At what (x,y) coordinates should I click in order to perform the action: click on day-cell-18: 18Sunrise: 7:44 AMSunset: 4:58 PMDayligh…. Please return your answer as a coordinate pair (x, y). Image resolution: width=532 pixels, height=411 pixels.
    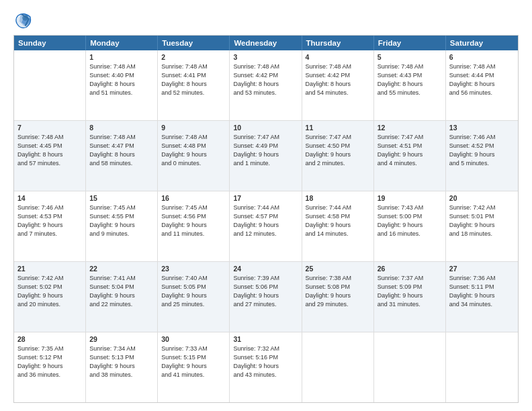
    Looking at the image, I should click on (339, 226).